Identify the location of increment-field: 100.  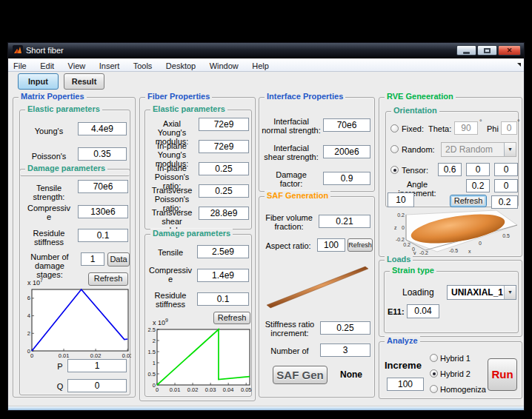
(405, 384).